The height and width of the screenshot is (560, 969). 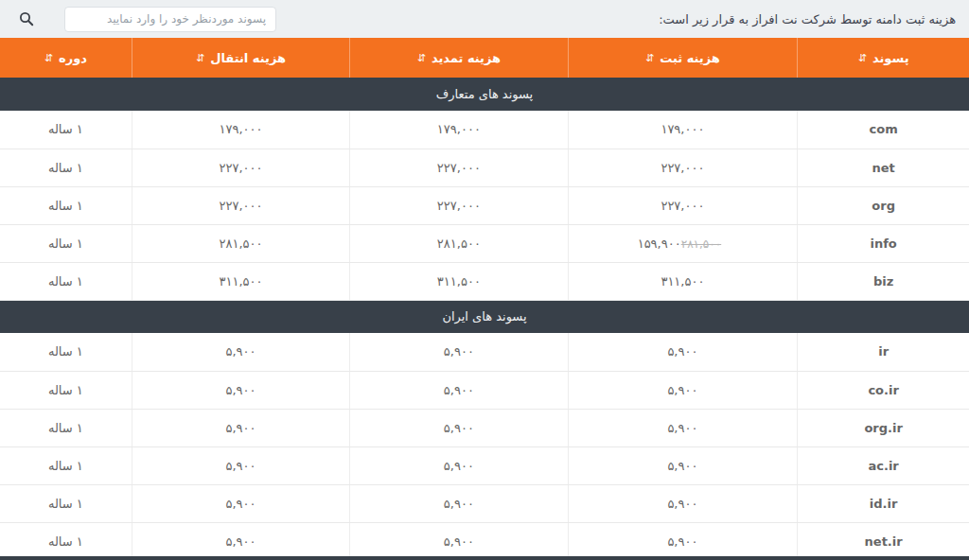 I want to click on extension-name: net.ir, so click(x=884, y=541).